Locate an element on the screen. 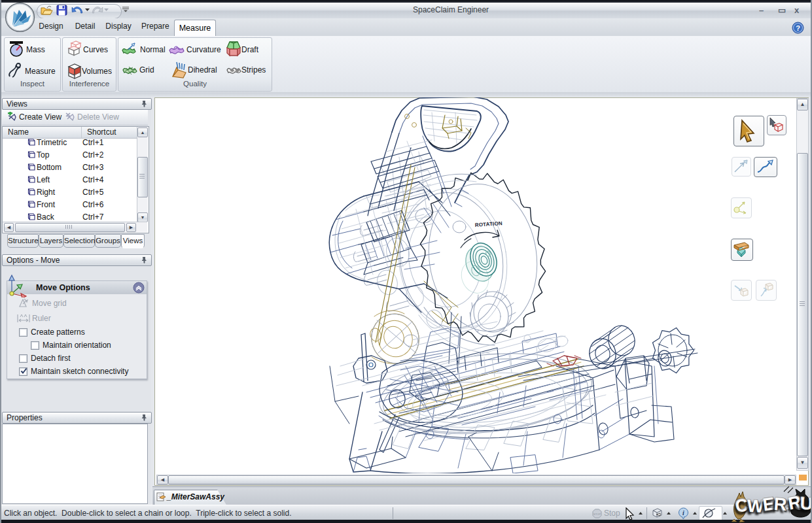  svg-text: i is located at coordinates (683, 513).